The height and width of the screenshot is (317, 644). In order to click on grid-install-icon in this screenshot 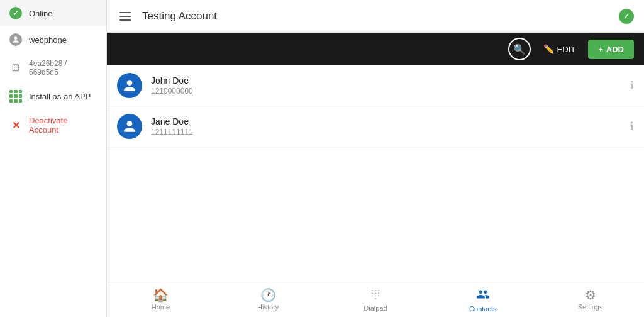, I will do `click(16, 96)`.